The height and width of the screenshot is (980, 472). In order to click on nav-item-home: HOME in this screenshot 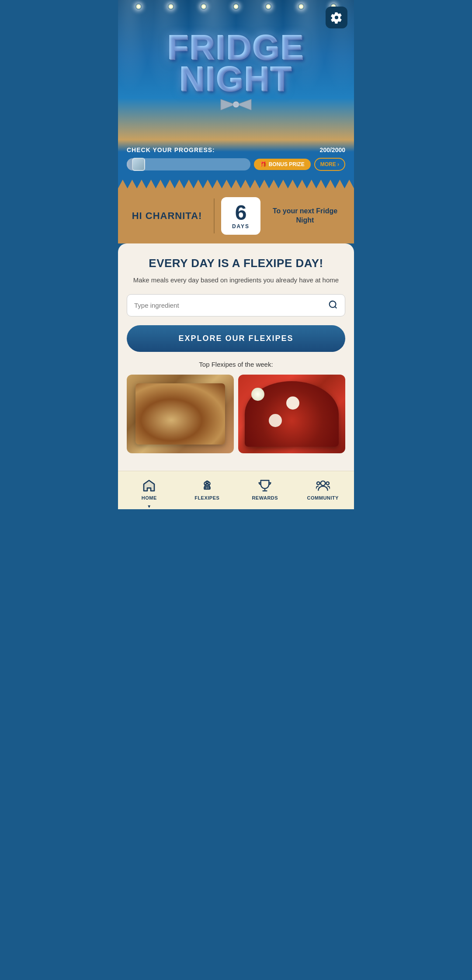, I will do `click(149, 489)`.